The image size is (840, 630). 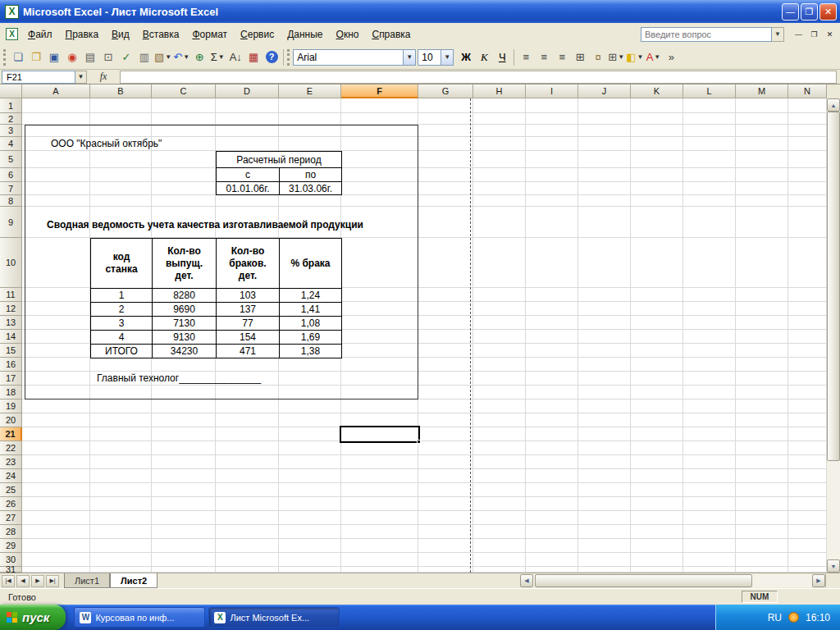 What do you see at coordinates (830, 34) in the screenshot?
I see `workbook-close-button: ✕` at bounding box center [830, 34].